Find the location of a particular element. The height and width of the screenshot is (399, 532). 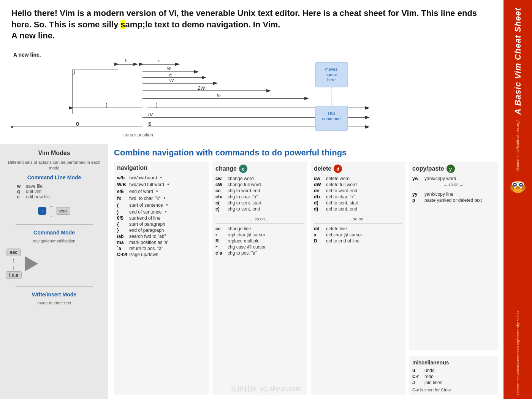

nav-row-cbf: C-b/f Page up/down is located at coordinates (161, 255).